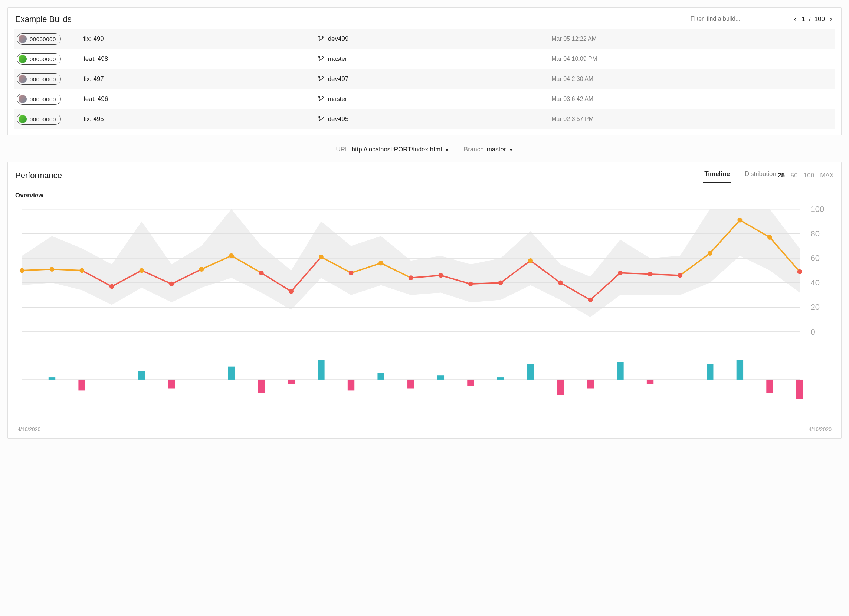 The height and width of the screenshot is (616, 849). What do you see at coordinates (831, 19) in the screenshot?
I see `pager-next-button` at bounding box center [831, 19].